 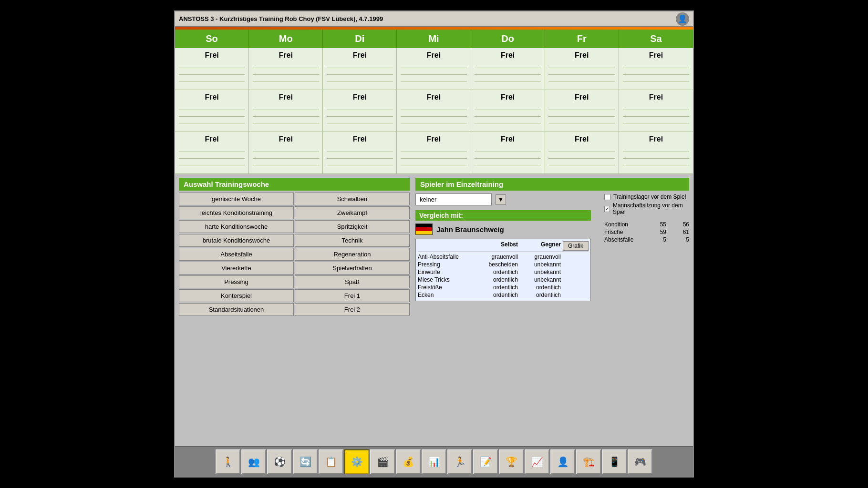 What do you see at coordinates (434, 19) in the screenshot?
I see `titlebar: ANSTOSS 3 - Kurzfristiges Training Rob C…` at bounding box center [434, 19].